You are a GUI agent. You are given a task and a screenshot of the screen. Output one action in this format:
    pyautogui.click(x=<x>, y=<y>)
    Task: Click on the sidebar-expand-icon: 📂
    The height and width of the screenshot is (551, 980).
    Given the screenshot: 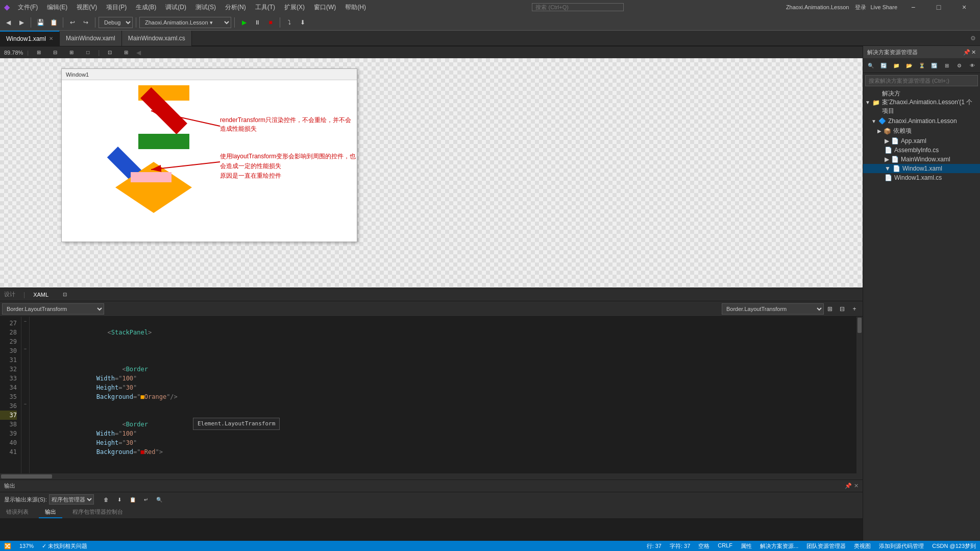 What is the action you would take?
    pyautogui.click(x=909, y=65)
    